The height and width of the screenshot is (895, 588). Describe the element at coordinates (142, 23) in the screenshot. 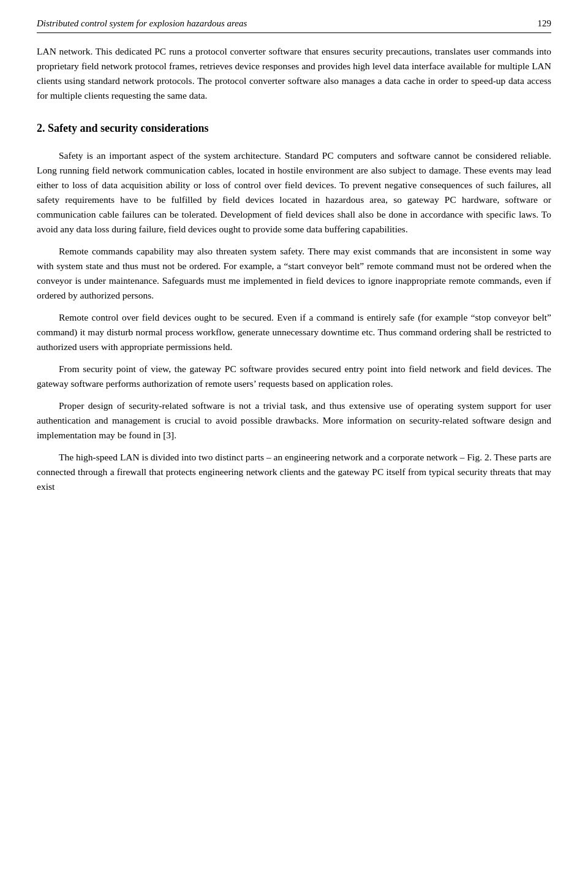

I see `header-title: Distributed control system for explosion…` at that location.